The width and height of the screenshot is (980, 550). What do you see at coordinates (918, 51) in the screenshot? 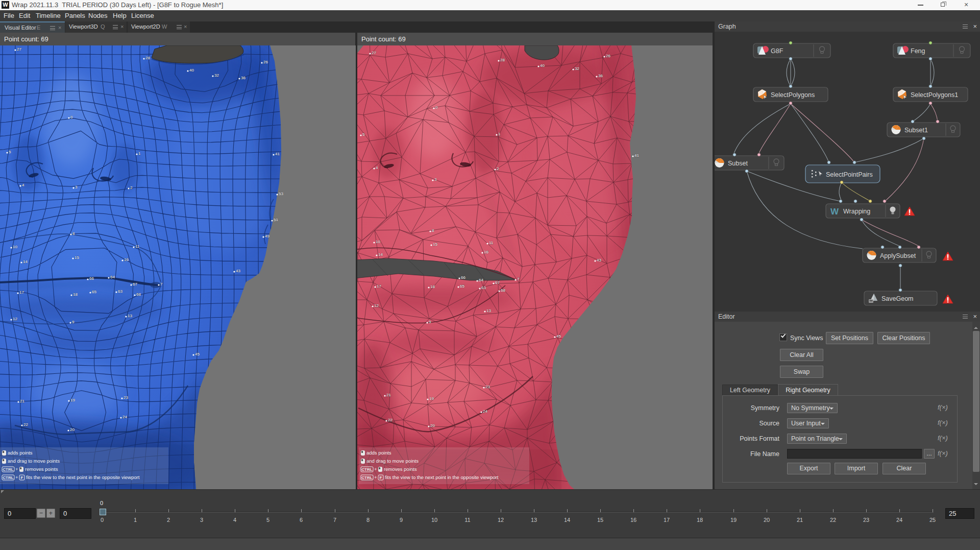
I see `svg-text: Feng` at bounding box center [918, 51].